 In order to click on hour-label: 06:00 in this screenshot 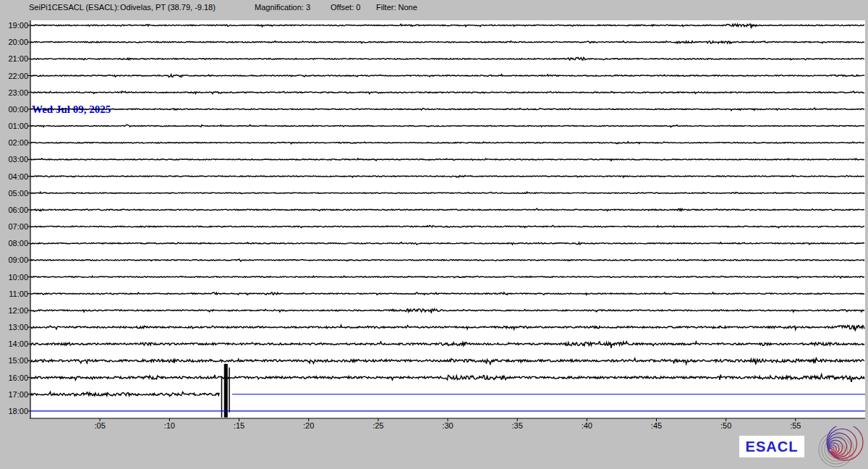, I will do `click(14, 210)`.